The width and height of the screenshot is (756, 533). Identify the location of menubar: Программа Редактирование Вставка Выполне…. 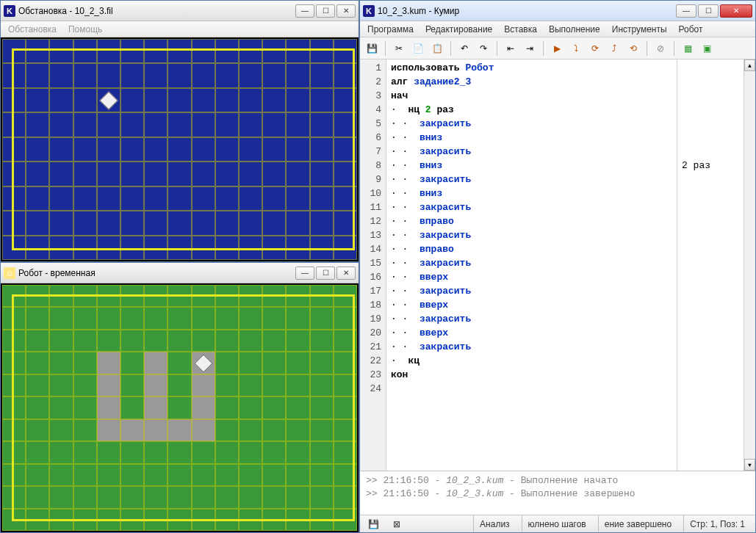
(558, 29).